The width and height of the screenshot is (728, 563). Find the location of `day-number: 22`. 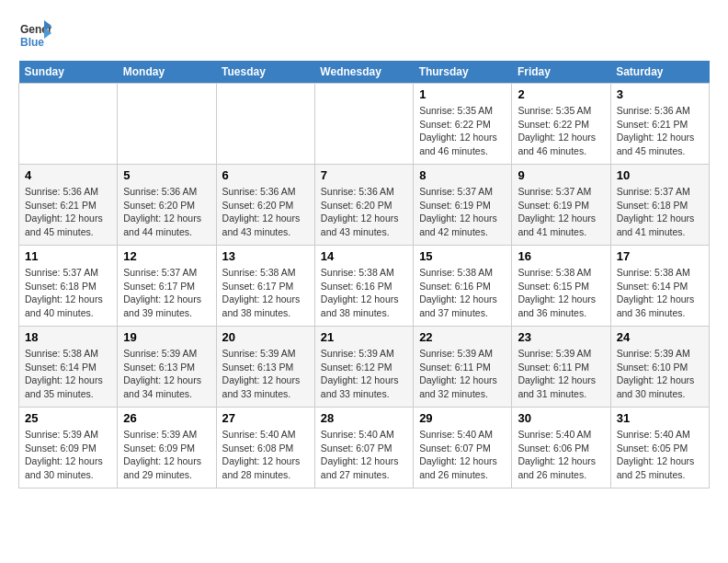

day-number: 22 is located at coordinates (462, 337).